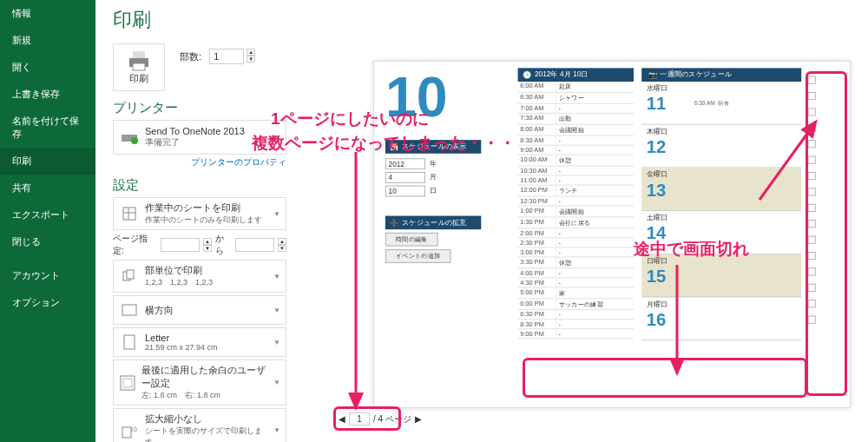  What do you see at coordinates (576, 87) in the screenshot?
I see `schedule-row: 6:00 AM起床` at bounding box center [576, 87].